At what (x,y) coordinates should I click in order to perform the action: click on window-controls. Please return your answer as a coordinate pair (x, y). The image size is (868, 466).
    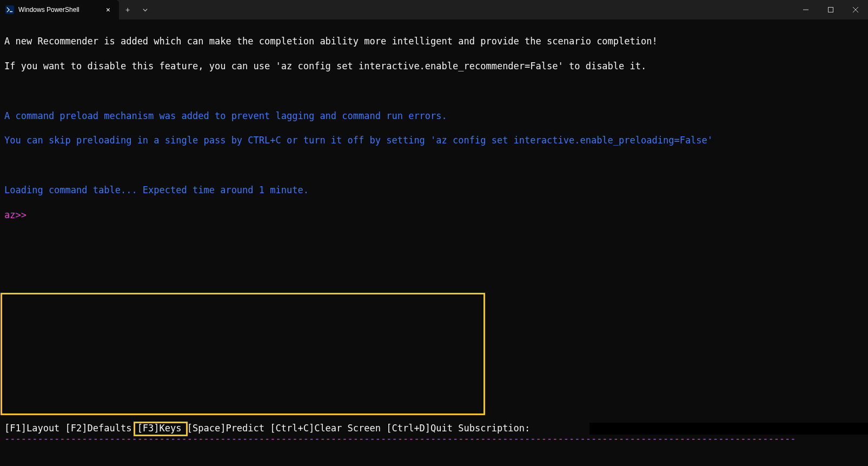
    Looking at the image, I should click on (831, 10).